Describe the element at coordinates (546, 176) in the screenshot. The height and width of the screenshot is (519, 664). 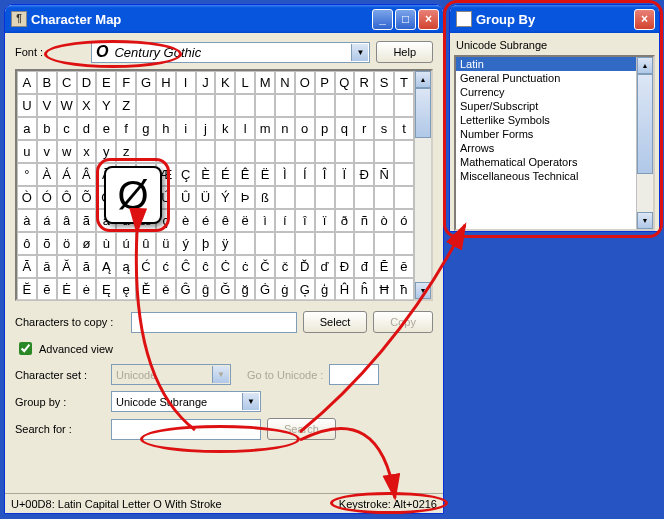
I see `list-item: Miscellaneous Technical` at that location.